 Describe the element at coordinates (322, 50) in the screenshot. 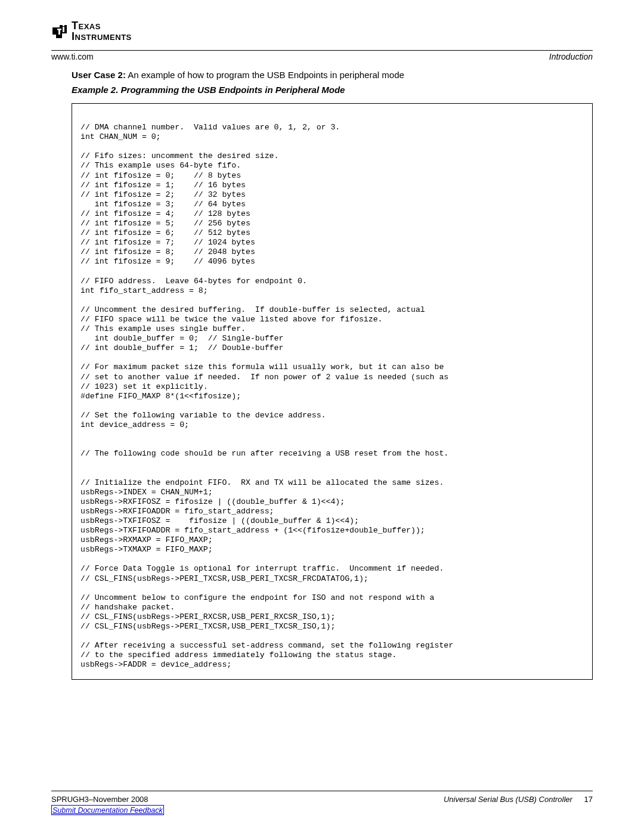

I see `header-rule` at that location.